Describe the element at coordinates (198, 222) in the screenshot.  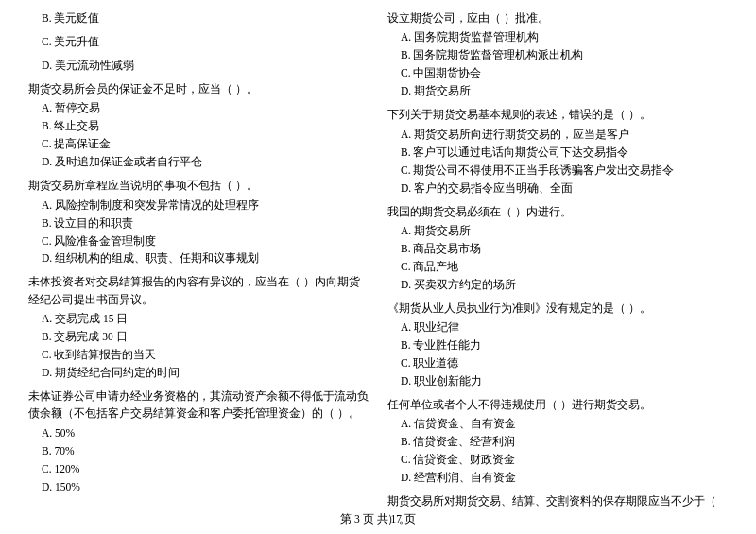
I see `question-19: 期货交易所章程应当说明的事项不包括（ ）。 A. 风险控制制度和突发异常情况的处…` at that location.